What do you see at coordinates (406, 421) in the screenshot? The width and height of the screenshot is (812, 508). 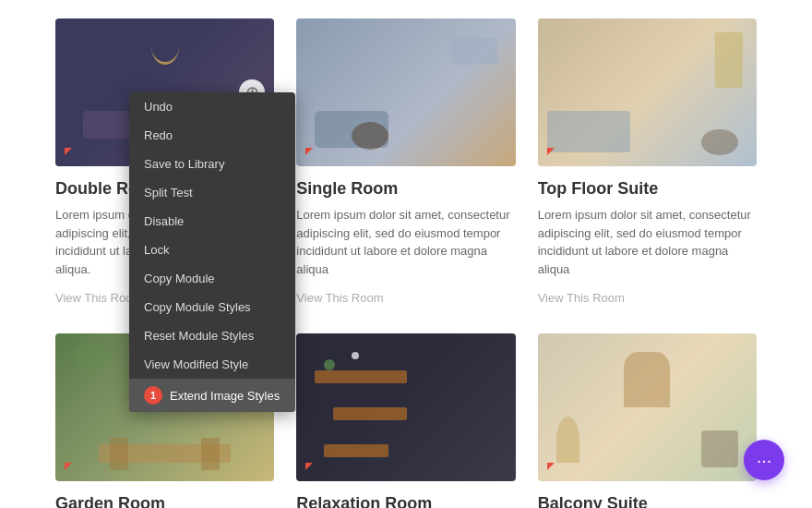 I see `card-relaxation-room: Relaxation Room Lorem ipsum dolor sit am…` at bounding box center [406, 421].